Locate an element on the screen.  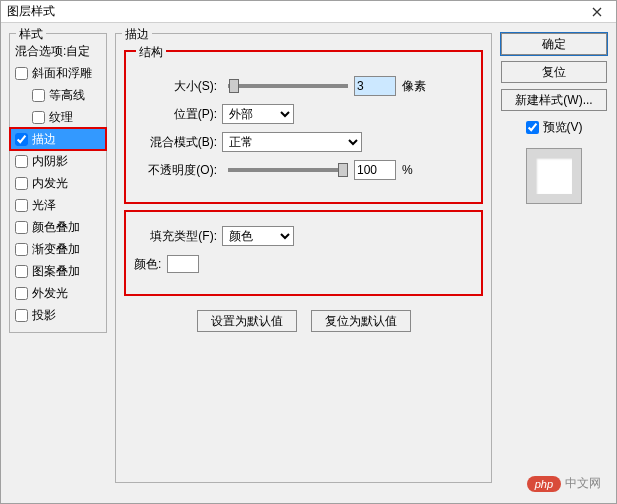
gradient-overlay-label: 渐变叠加 is located at coordinates (56, 250).